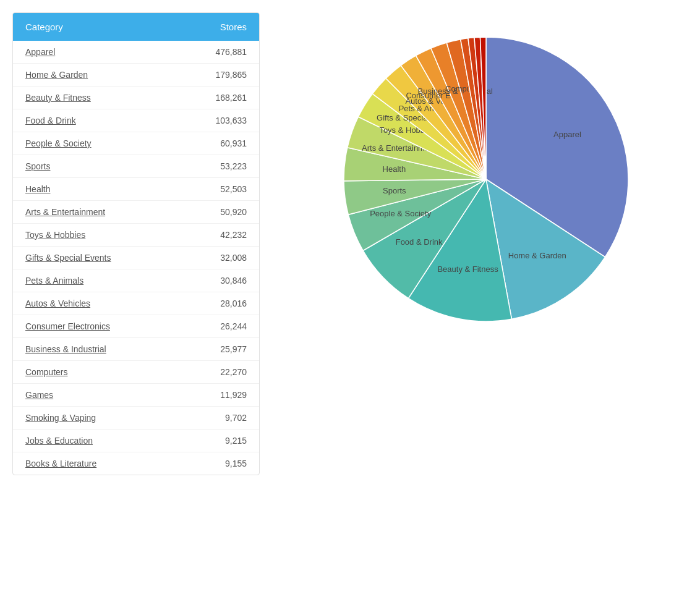  What do you see at coordinates (218, 52) in the screenshot?
I see `stores-cell: 476,881` at bounding box center [218, 52].